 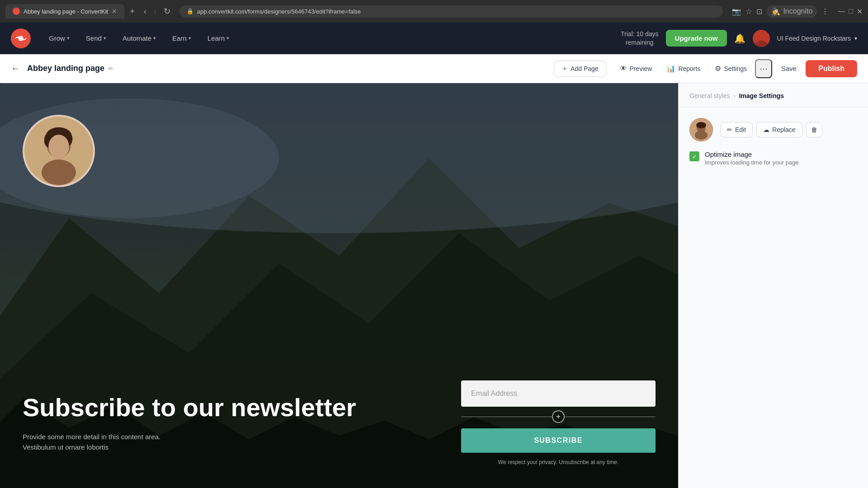 What do you see at coordinates (792, 12) in the screenshot?
I see `incognito-badge: 🕵 Incognito` at bounding box center [792, 12].